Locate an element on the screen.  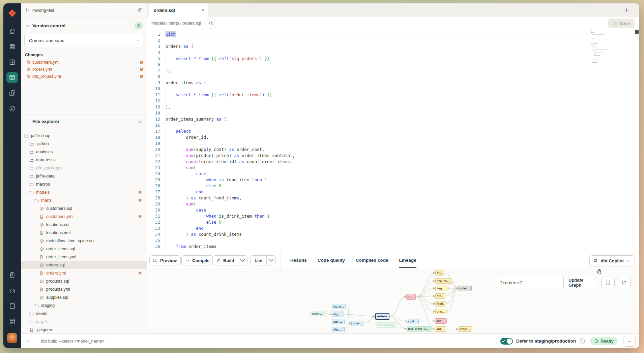
lint-button: Lint is located at coordinates (263, 260).